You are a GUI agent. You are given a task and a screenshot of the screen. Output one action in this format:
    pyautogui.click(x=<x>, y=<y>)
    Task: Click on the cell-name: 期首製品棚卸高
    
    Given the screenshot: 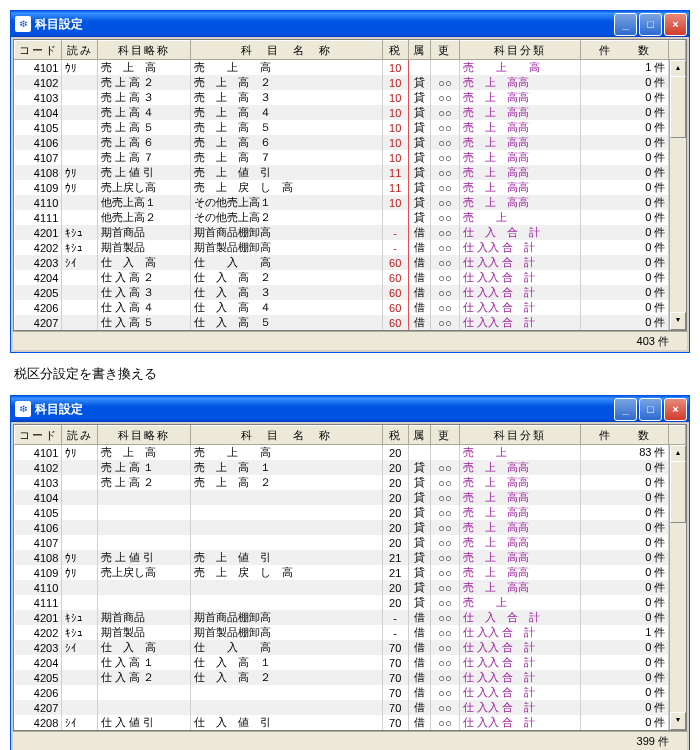 What is the action you would take?
    pyautogui.click(x=286, y=248)
    